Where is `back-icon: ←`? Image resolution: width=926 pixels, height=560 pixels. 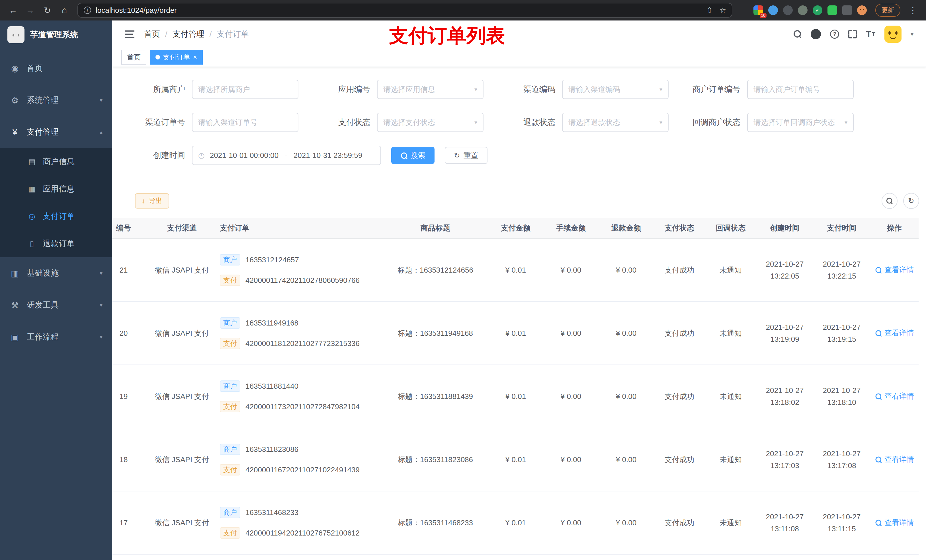
back-icon: ← is located at coordinates (13, 11).